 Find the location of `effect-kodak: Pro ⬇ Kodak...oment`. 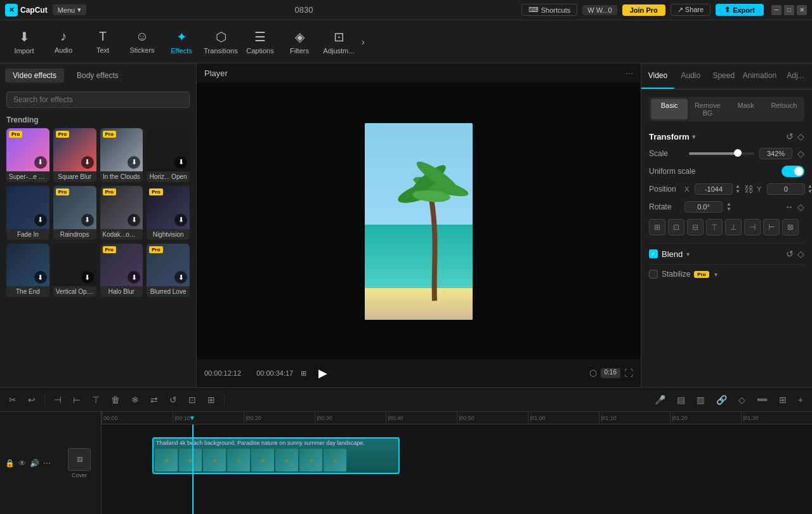

effect-kodak: Pro ⬇ Kodak...oment is located at coordinates (122, 213).